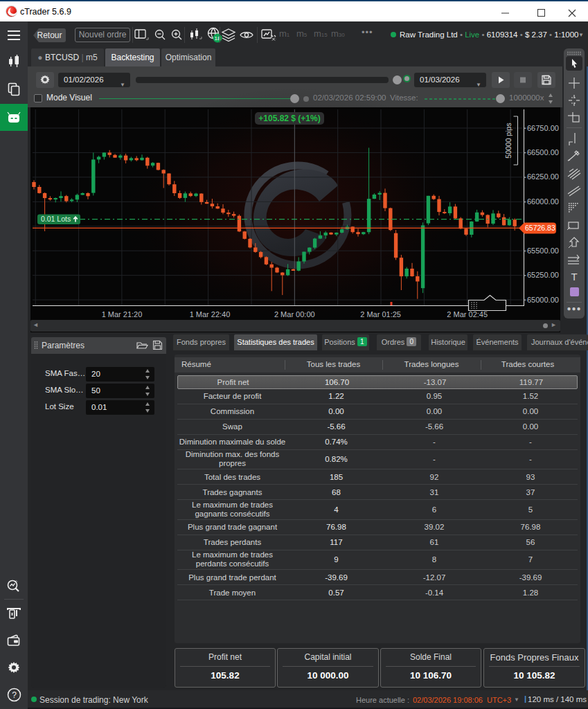 This screenshot has width=588, height=709. I want to click on svg-text: 65000.00, so click(543, 300).